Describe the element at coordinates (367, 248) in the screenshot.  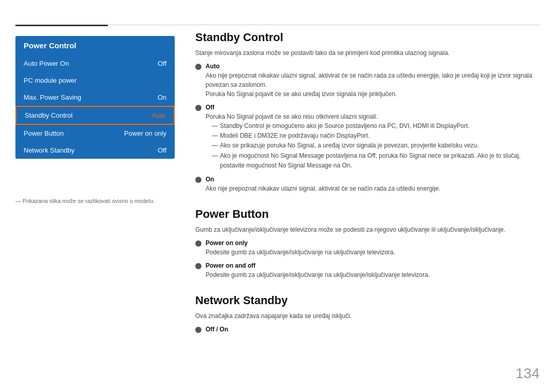
I see `bullet-item: Power on onlyPodesite gumb za uključivan…` at that location.